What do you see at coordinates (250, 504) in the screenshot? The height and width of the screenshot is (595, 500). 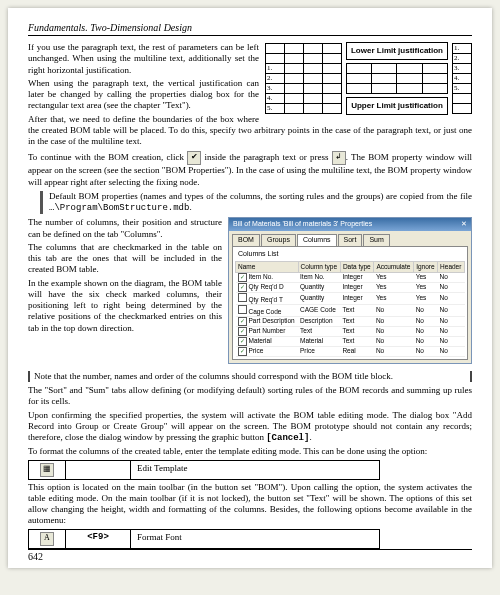 I see `paragraph: This option is located on the main toolb…` at bounding box center [250, 504].